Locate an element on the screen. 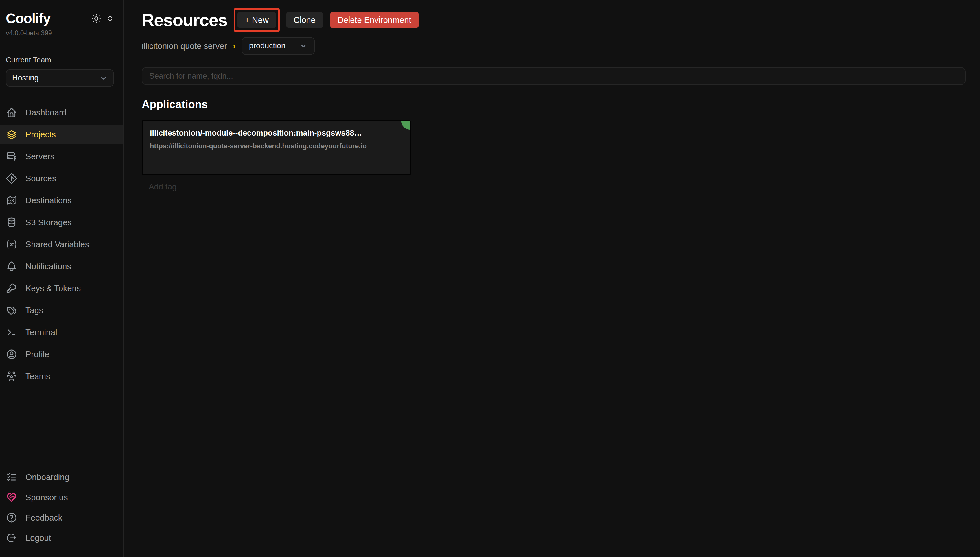 The height and width of the screenshot is (557, 980). application-card: illicitestonion/-module--decomposition:m… is located at coordinates (276, 148).